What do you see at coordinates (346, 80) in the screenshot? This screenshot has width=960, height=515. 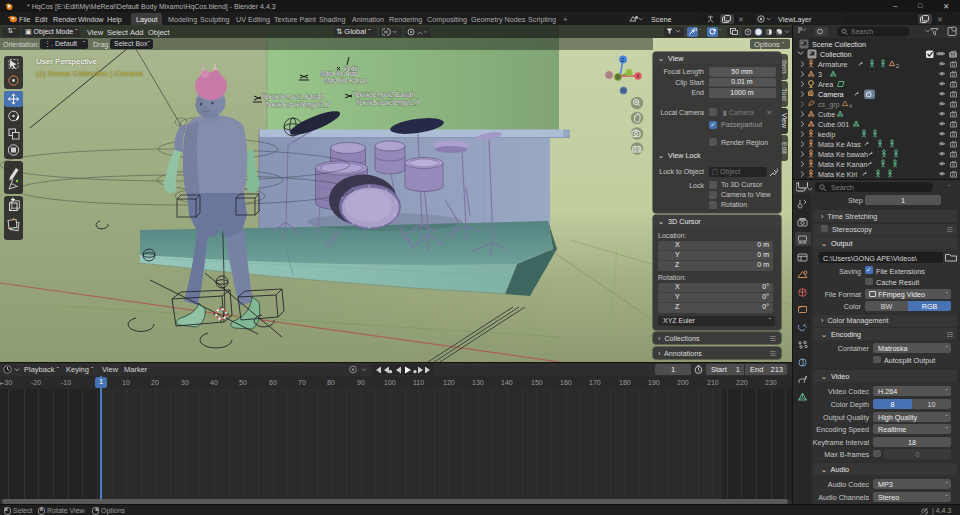 I see `svg-text: Mata Ke Kanan` at bounding box center [346, 80].